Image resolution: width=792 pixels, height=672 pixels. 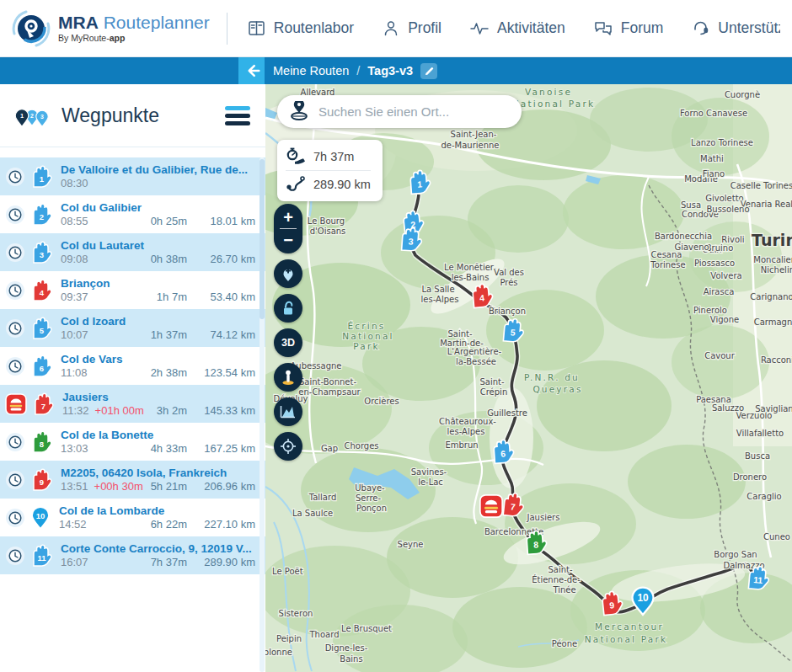 I want to click on svg-text: 4, so click(x=42, y=291).